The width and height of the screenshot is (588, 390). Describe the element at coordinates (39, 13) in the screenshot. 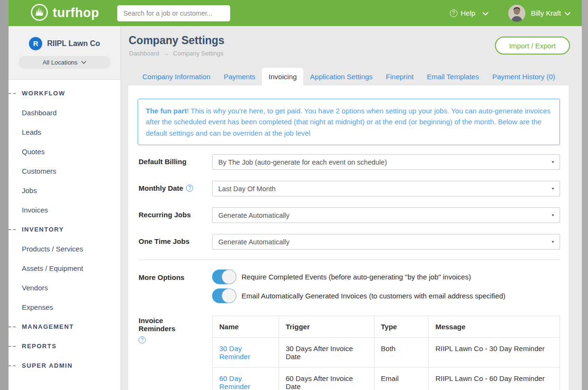

I see `grass-logo-icon` at that location.